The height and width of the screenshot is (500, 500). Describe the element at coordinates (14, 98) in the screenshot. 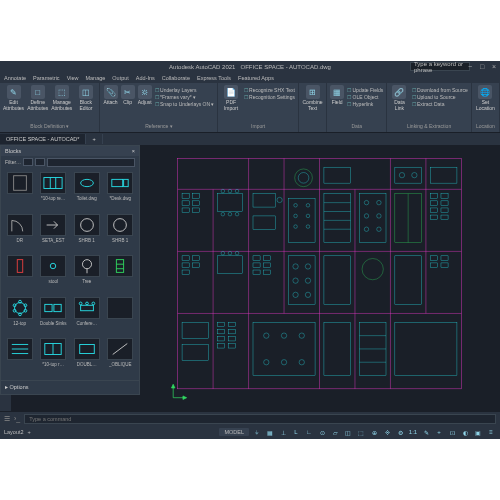

I see `ribbon-button: ✎Edit Attributes` at that location.